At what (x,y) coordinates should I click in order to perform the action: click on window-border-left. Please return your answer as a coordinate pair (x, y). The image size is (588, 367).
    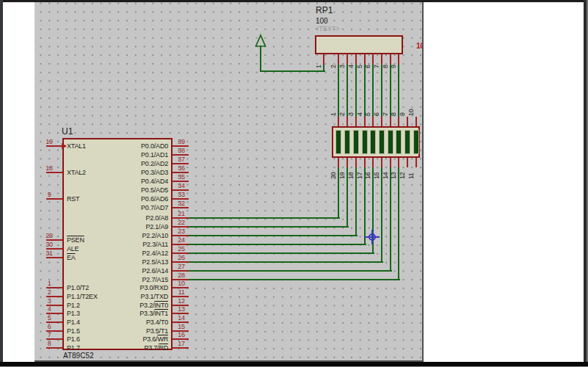
    Looking at the image, I should click on (1, 184).